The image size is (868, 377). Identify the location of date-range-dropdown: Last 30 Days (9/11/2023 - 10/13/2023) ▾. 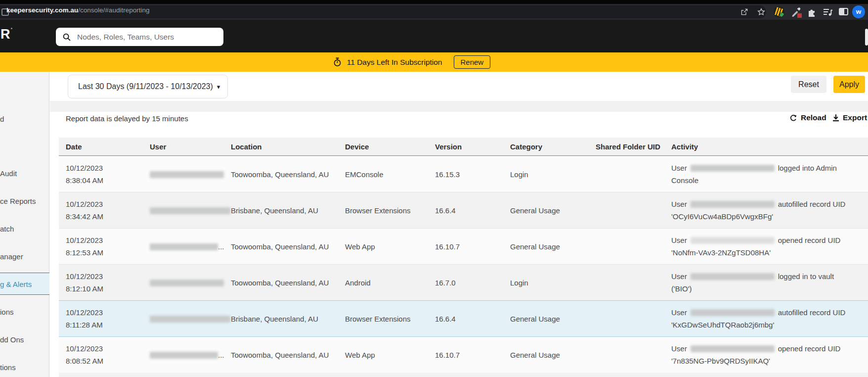
(148, 87).